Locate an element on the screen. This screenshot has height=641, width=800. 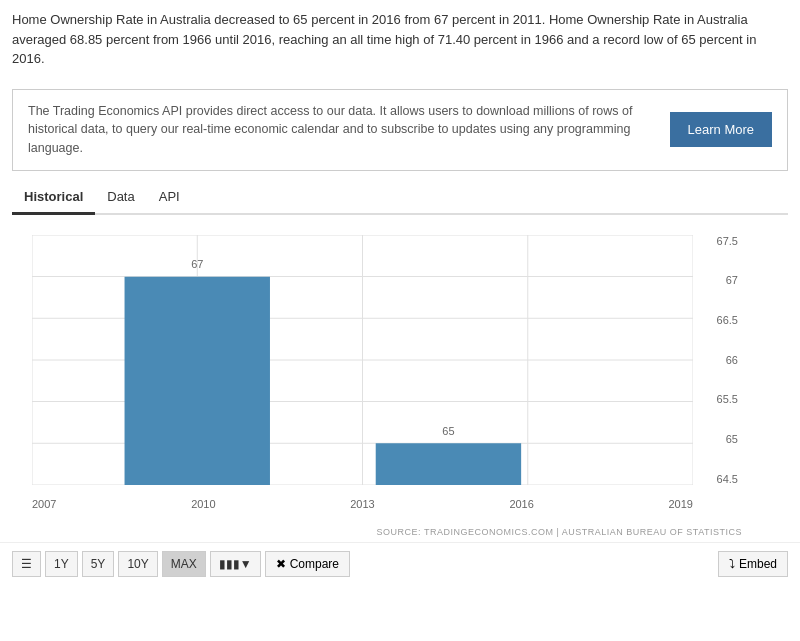
menu-icon: ☰ is located at coordinates (26, 564).